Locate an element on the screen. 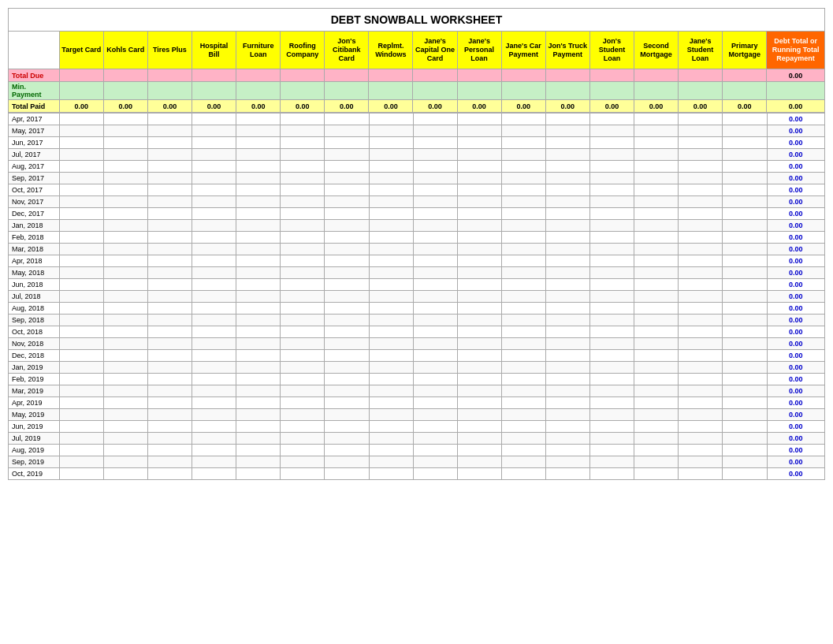  min-payment-primary-mortgage is located at coordinates (745, 91).